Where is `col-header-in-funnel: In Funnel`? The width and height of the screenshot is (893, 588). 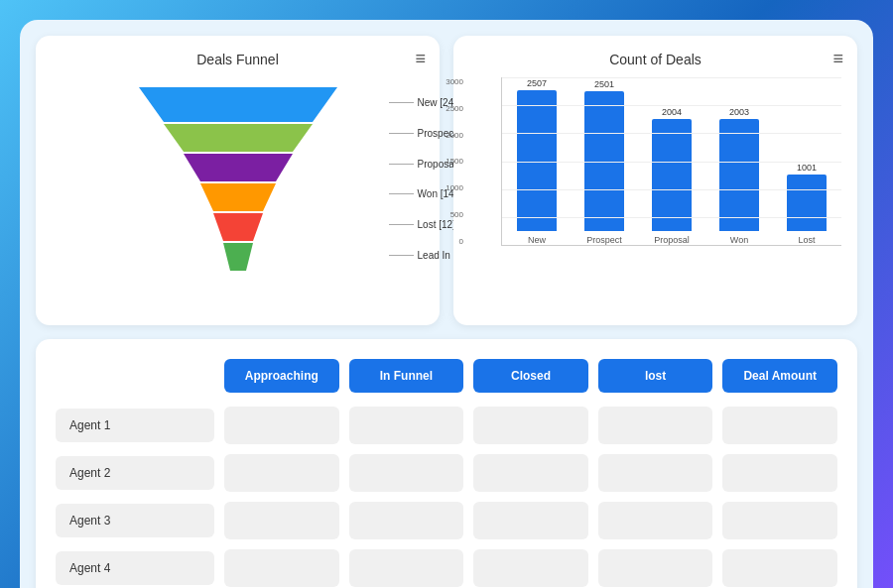 col-header-in-funnel: In Funnel is located at coordinates (407, 376).